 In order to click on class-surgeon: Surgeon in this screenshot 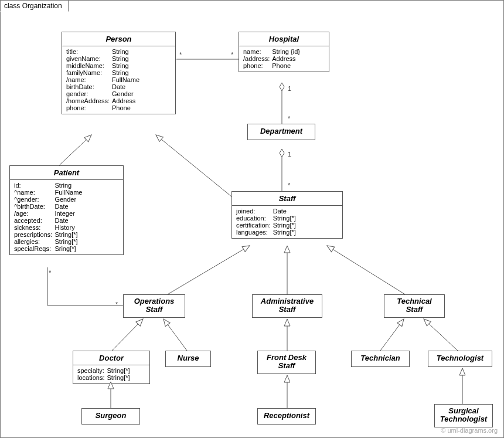, I will do `click(111, 416)`.